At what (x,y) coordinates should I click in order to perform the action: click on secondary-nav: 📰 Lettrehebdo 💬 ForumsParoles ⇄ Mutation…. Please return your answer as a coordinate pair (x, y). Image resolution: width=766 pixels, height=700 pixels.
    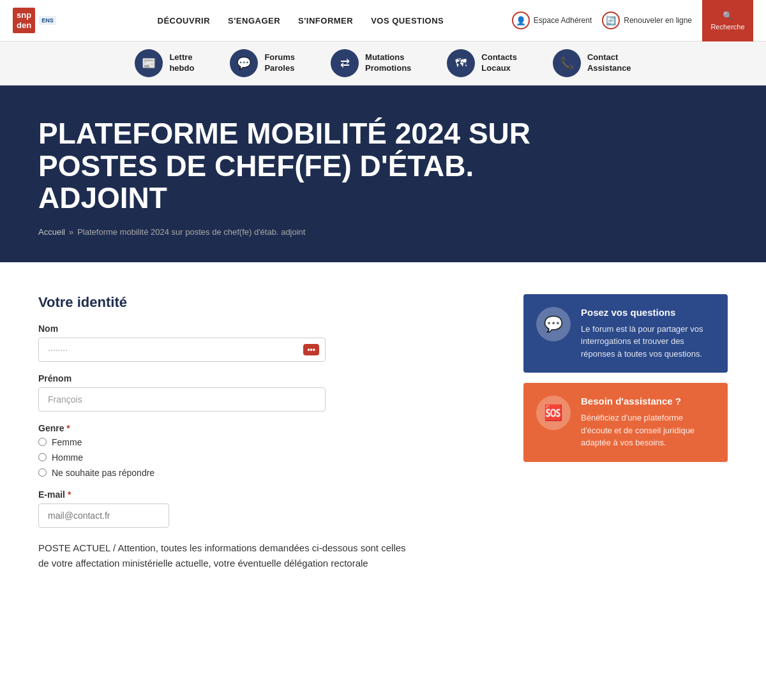
    Looking at the image, I should click on (383, 64).